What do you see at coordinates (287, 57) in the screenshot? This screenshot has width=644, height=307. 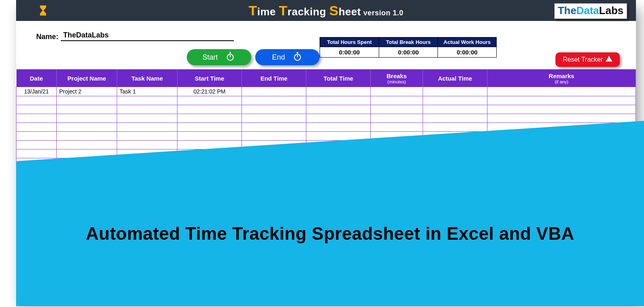 I see `end-button: End` at bounding box center [287, 57].